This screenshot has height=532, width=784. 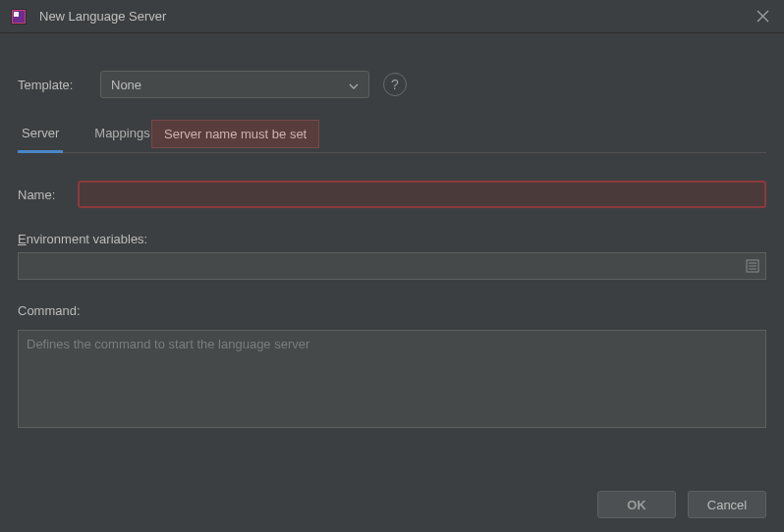 I want to click on name-label: Name:, so click(x=47, y=194).